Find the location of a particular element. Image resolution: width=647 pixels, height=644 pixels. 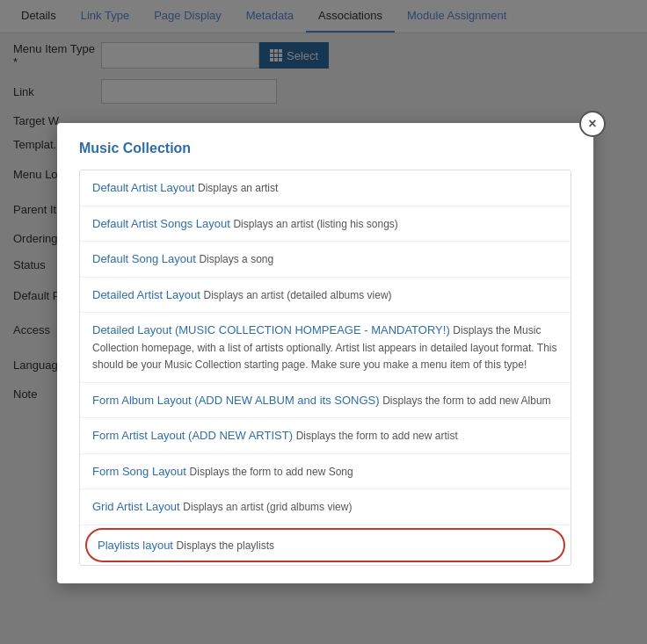

item-name: Default Artist Layout is located at coordinates (143, 188).